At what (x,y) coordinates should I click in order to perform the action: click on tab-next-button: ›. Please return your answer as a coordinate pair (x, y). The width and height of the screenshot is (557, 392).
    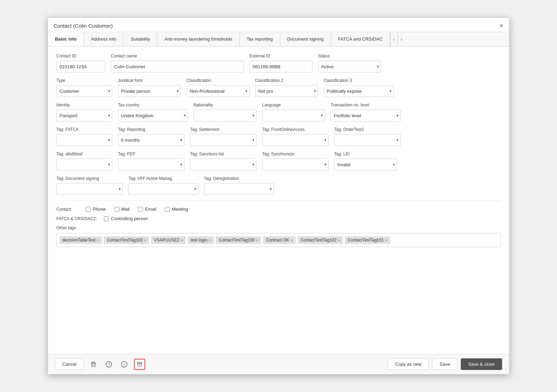
    Looking at the image, I should click on (401, 39).